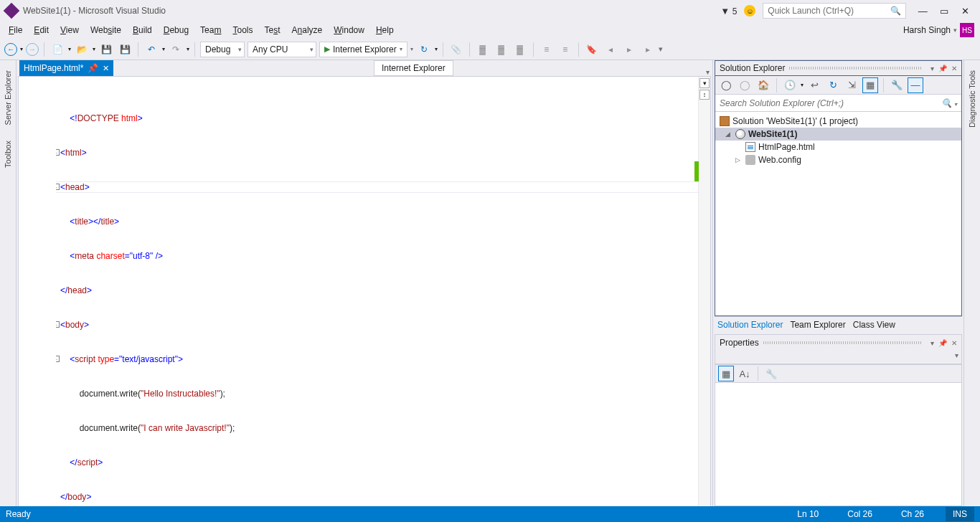 The width and height of the screenshot is (980, 522). Describe the element at coordinates (838, 103) in the screenshot. I see `sln-search-input: Search Solution Explorer (Ctrl+;) 🔍 ▾` at that location.